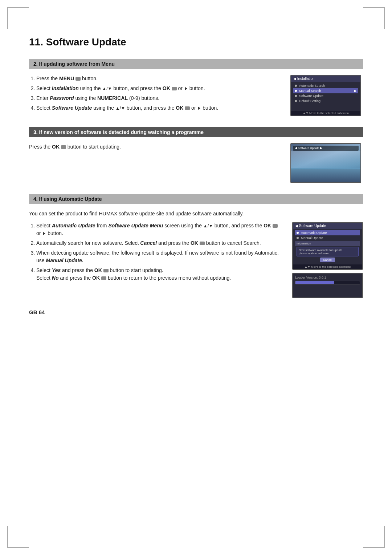 Image resolution: width=392 pixels, height=555 pixels. I want to click on screen-mockup-2: Loader Version: 3.0.1, so click(327, 285).